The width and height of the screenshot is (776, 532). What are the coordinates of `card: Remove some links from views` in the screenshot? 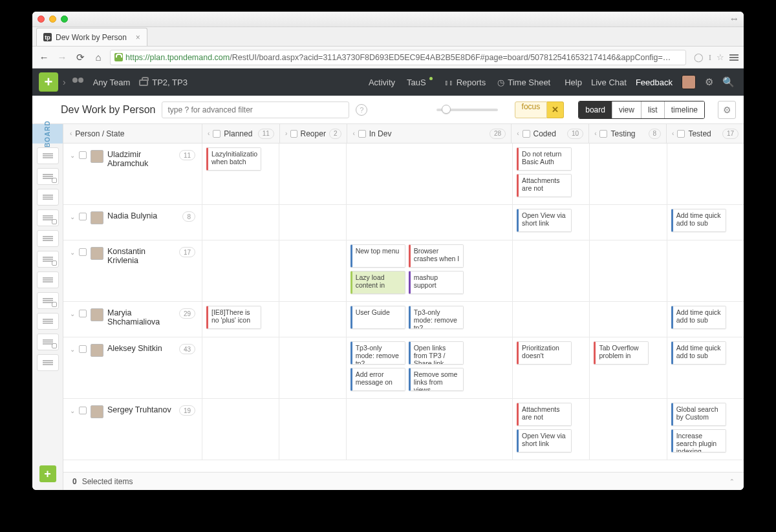 It's located at (436, 379).